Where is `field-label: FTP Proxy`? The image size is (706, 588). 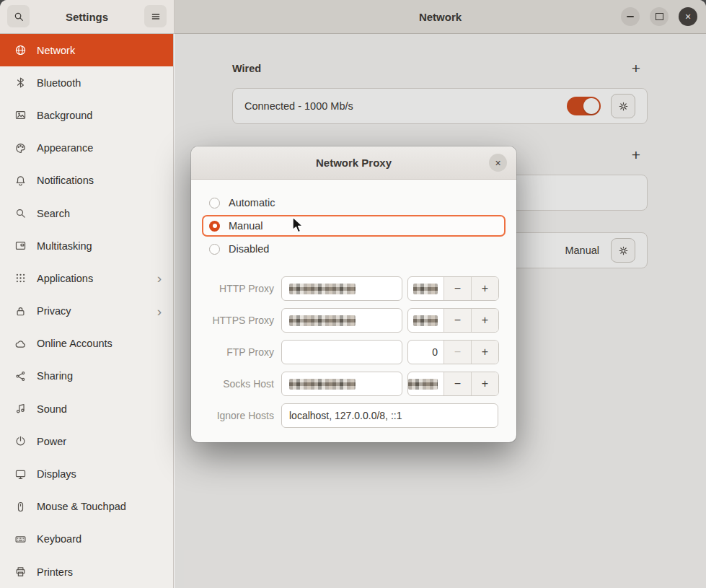 field-label: FTP Proxy is located at coordinates (238, 352).